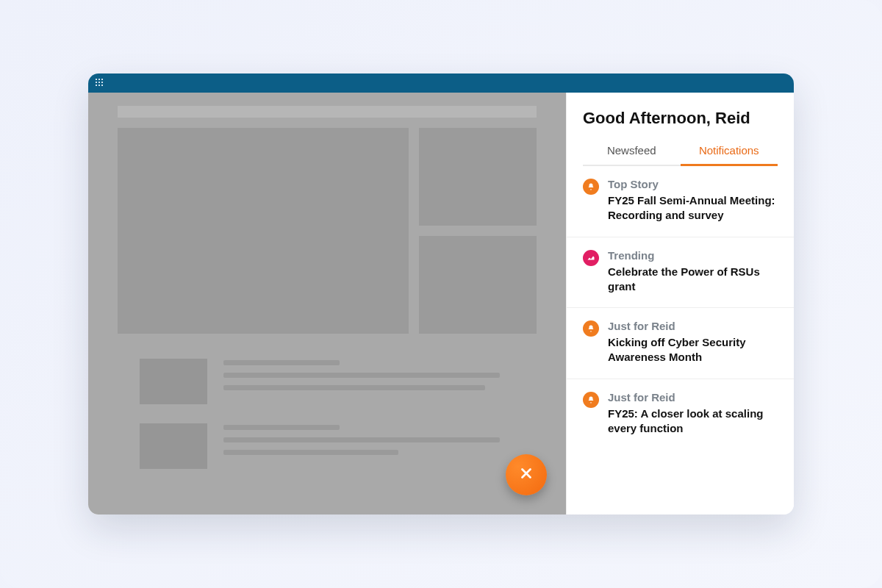 The width and height of the screenshot is (882, 588). I want to click on notification-title: Celebrate the Power of RSUs grant, so click(692, 279).